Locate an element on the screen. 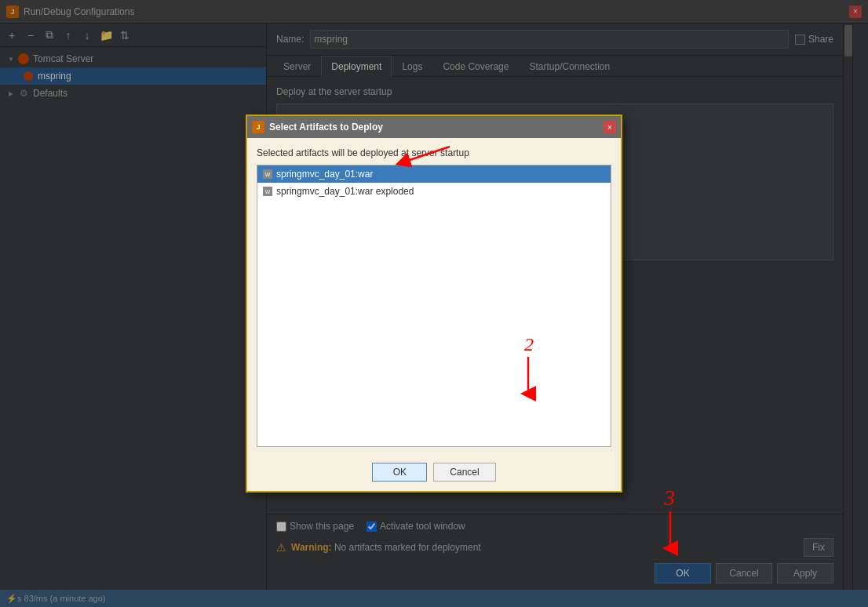 This screenshot has height=607, width=868. artifact-item-war: W springmvc_day_01:war is located at coordinates (434, 174).